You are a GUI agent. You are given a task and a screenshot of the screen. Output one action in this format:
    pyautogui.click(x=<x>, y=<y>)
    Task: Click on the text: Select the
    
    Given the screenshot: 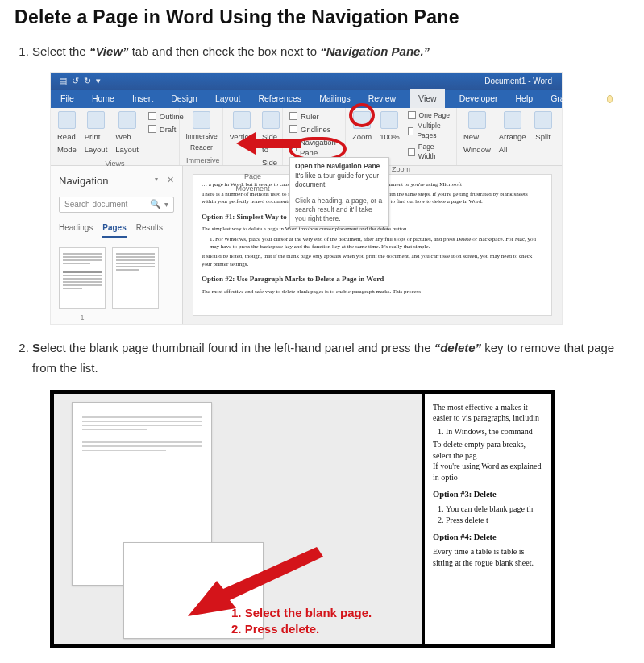 What is the action you would take?
    pyautogui.click(x=61, y=52)
    